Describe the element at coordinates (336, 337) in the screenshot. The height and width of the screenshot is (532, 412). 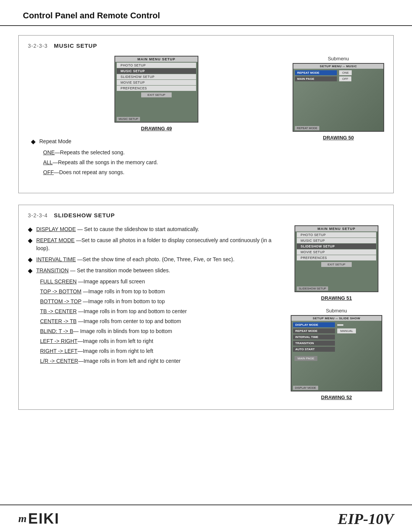
I see `d52-interval-time-row: INTERVAL TIME` at that location.